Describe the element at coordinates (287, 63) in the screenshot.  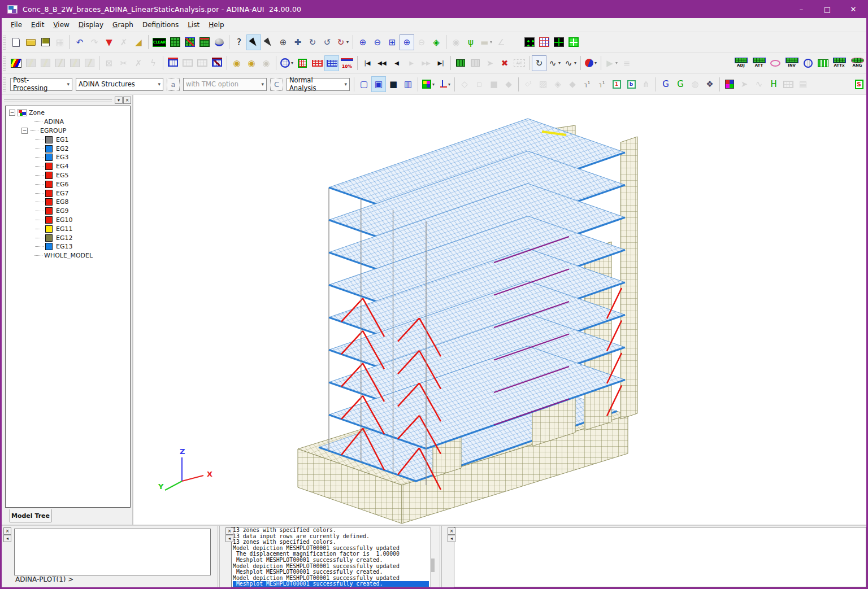
I see `cut-surface-button: ▾` at that location.